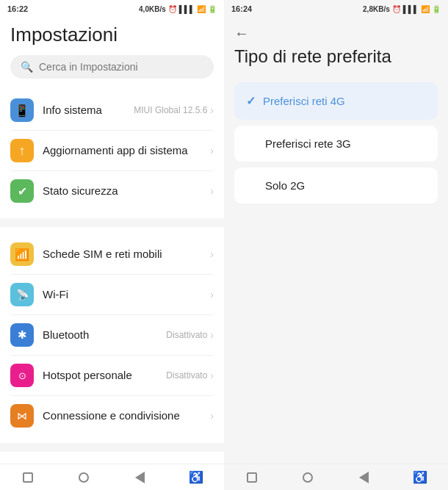 This screenshot has width=448, height=490. What do you see at coordinates (304, 101) in the screenshot?
I see `network-option-4g-label: Preferisci reti 4G` at bounding box center [304, 101].